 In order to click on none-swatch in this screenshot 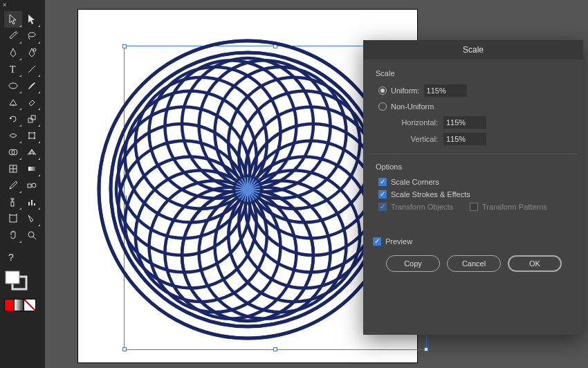, I will do `click(30, 305)`.